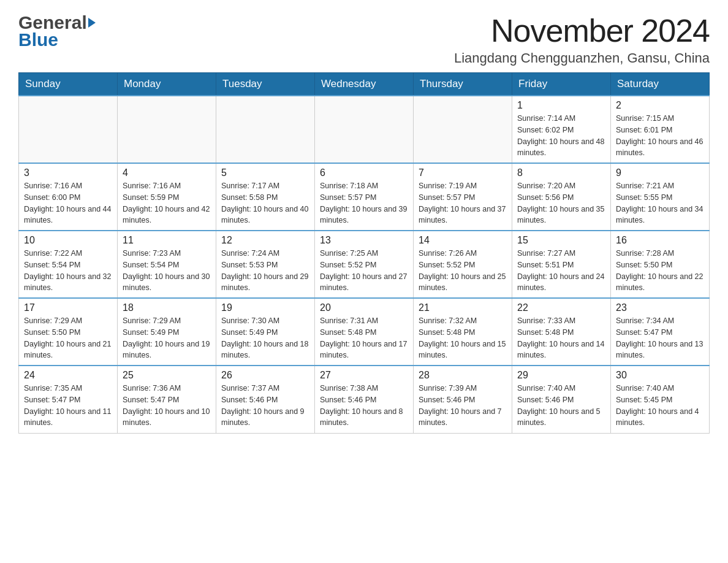 Image resolution: width=728 pixels, height=563 pixels. I want to click on cell-info: Sunrise: 7:40 AMSunset: 5:46 PMDaylight:…, so click(561, 406).